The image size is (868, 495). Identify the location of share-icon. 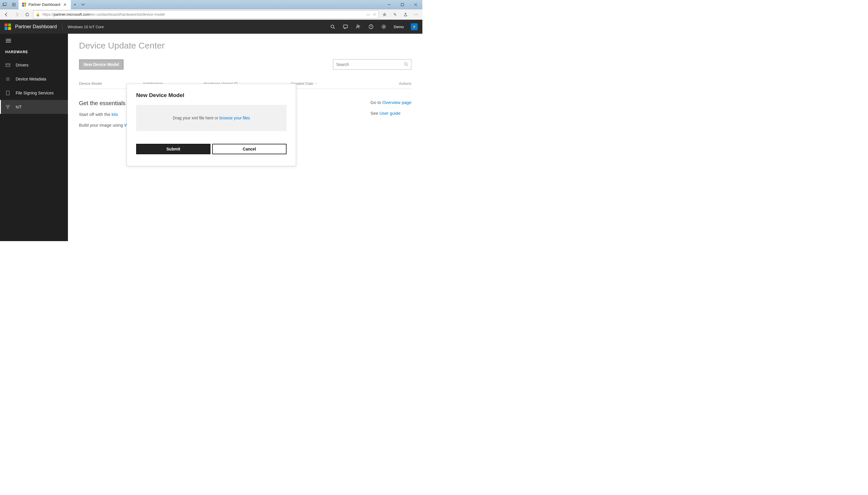
(406, 14).